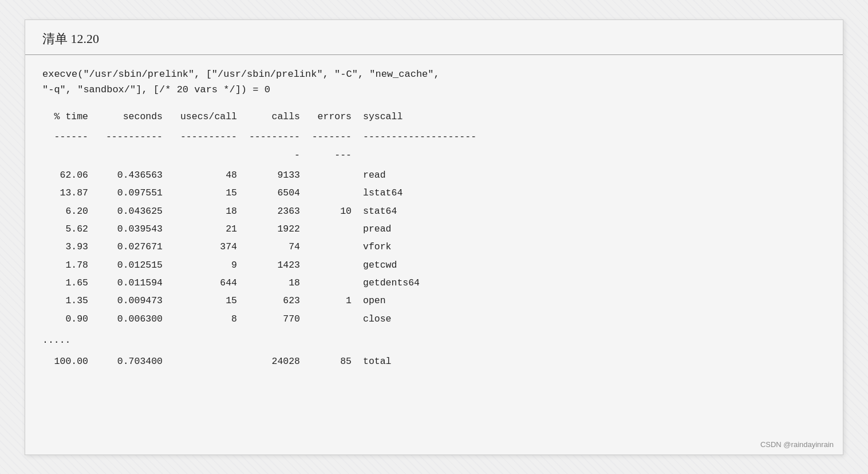  Describe the element at coordinates (211, 319) in the screenshot. I see `row-usecs: 8` at that location.